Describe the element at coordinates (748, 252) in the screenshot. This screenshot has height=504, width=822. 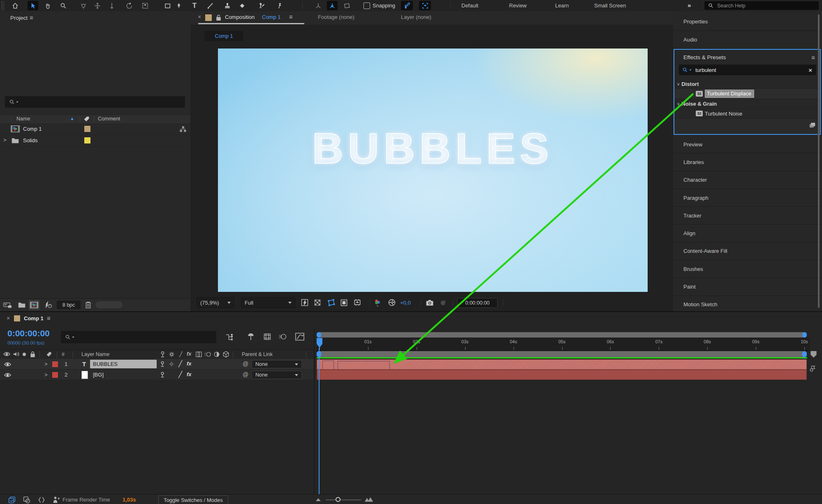
I see `sidebar-item-content-aware-fill: Content-Aware Fill` at that location.